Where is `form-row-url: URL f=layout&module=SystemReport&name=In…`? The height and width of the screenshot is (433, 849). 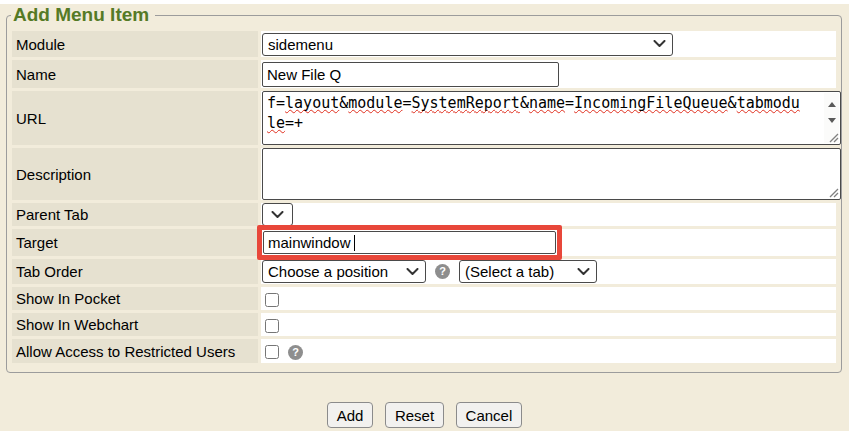 form-row-url: URL f=layout&module=SystemReport&name=In… is located at coordinates (424, 118).